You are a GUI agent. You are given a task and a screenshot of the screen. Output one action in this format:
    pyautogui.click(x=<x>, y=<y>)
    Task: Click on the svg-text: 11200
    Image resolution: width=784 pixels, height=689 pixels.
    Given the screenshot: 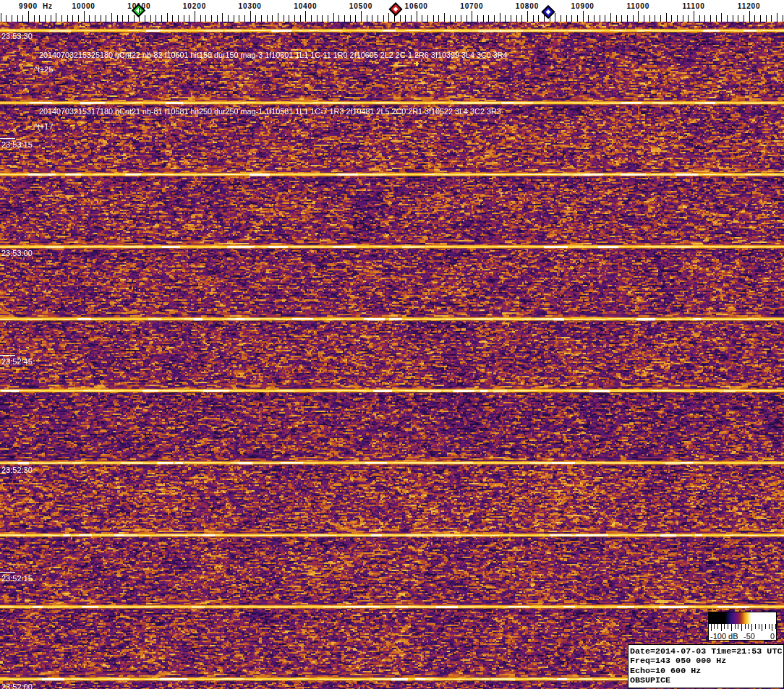 What is the action you would take?
    pyautogui.click(x=749, y=6)
    